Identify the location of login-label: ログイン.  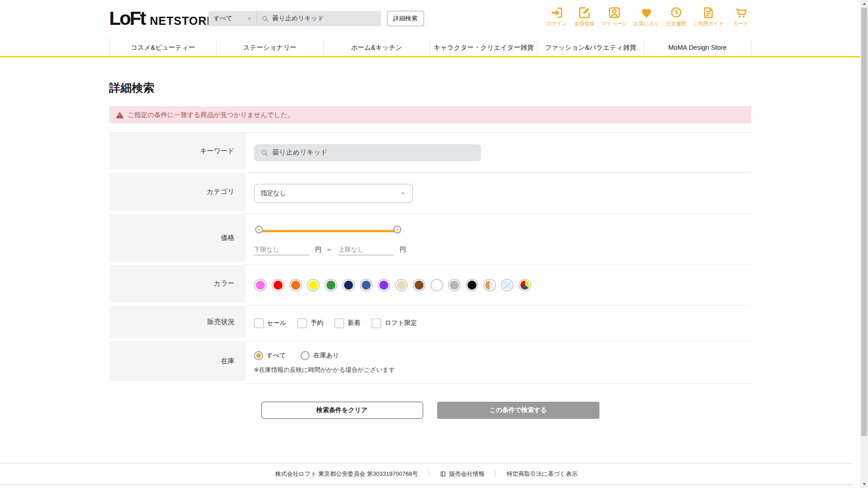
(557, 23).